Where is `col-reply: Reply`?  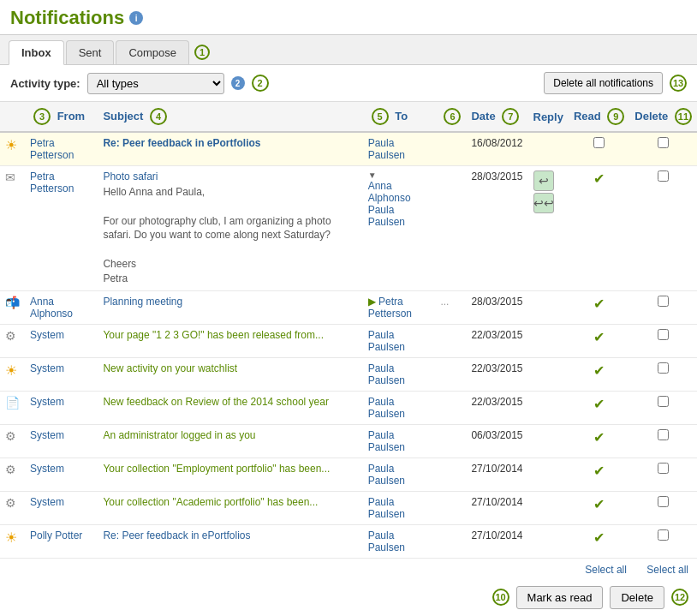
col-reply: Reply is located at coordinates (548, 117).